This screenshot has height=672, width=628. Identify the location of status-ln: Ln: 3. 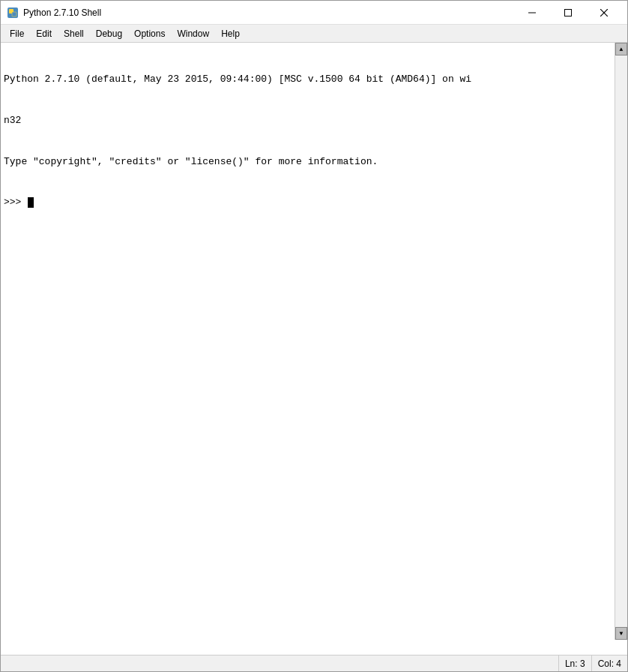
(575, 663).